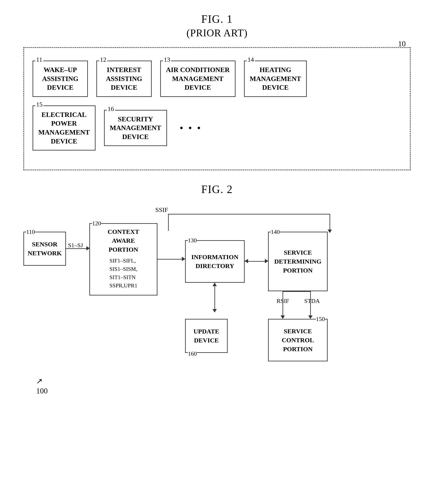  I want to click on service-control-text: SERVICECONTROLPORTION, so click(298, 340).